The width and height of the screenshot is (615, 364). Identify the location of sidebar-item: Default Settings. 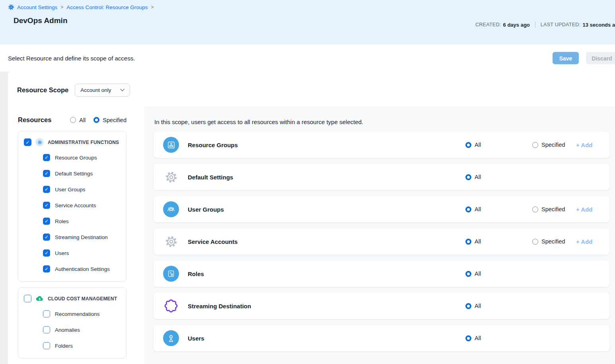
(82, 173).